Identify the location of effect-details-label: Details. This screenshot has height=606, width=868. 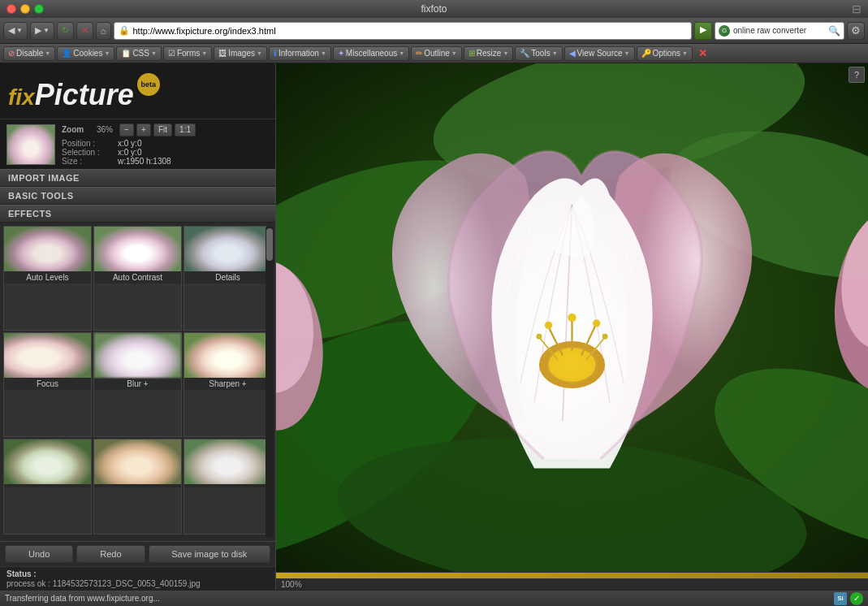
(227, 278).